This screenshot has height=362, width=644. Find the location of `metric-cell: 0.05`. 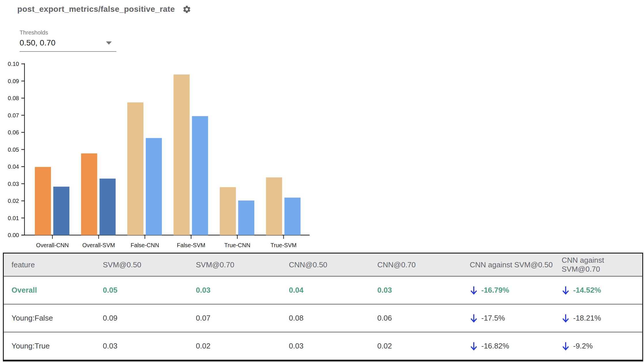

metric-cell: 0.05 is located at coordinates (149, 290).